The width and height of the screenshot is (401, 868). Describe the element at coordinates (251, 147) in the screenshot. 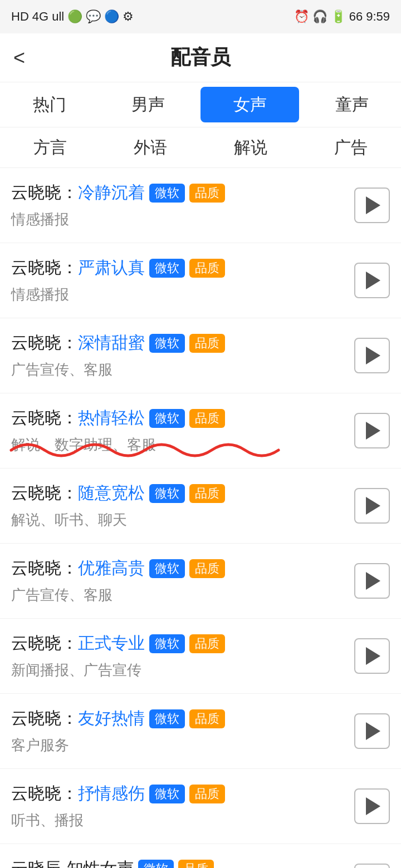

I see `tab-commentary: 解说` at that location.